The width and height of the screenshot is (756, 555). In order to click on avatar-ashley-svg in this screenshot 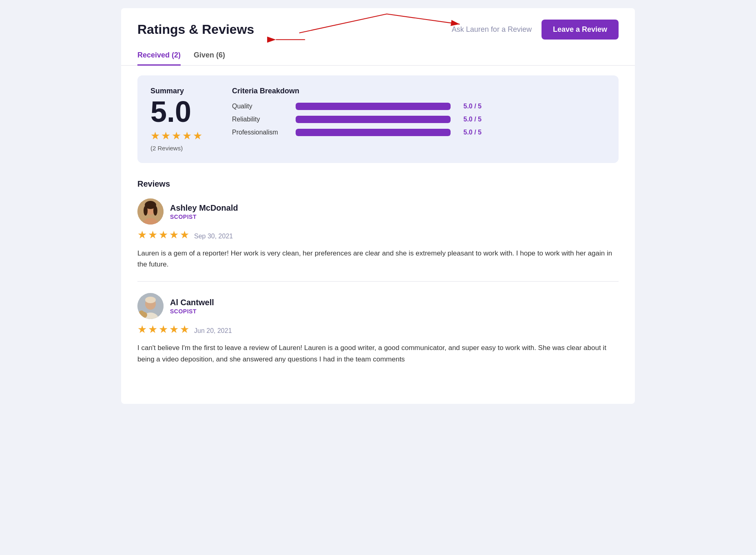, I will do `click(150, 211)`.